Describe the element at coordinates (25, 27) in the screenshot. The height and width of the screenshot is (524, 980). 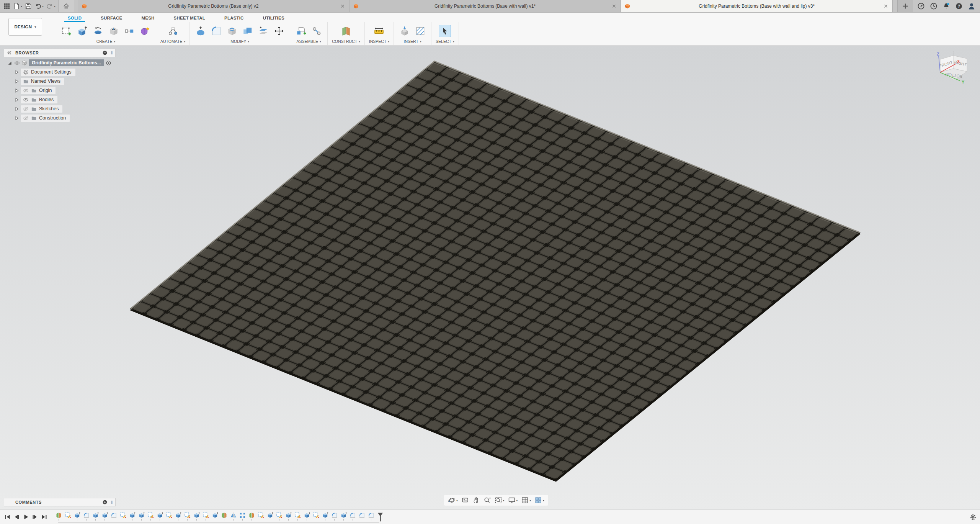
I see `workspace-selector: DESIGN ▾` at that location.